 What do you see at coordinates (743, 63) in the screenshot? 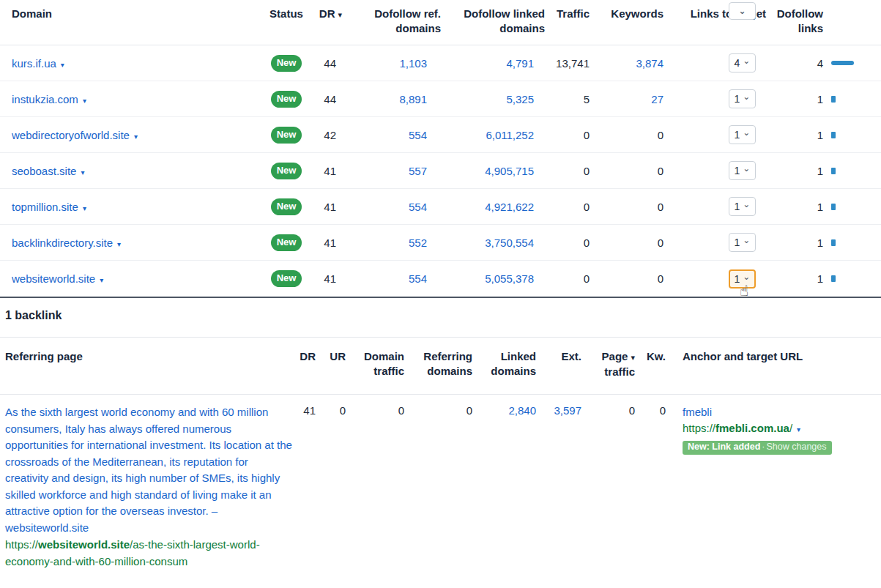
I see `links-to-target-select: 4⌄` at bounding box center [743, 63].